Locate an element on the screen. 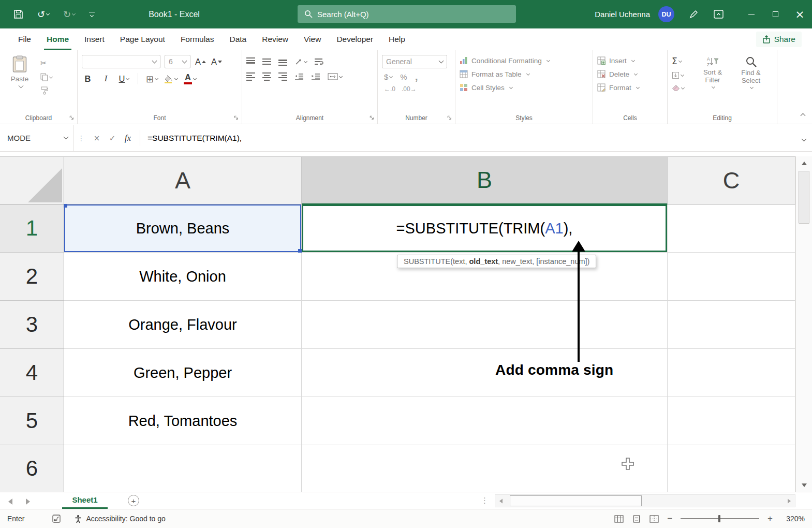 This screenshot has width=812, height=528. increase-decimal-icon: ←.0 is located at coordinates (390, 89).